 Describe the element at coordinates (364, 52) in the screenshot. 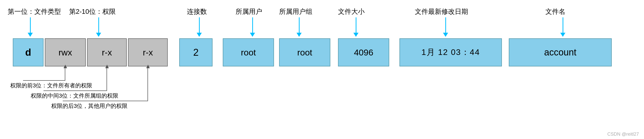

I see `box-size: 4096` at that location.